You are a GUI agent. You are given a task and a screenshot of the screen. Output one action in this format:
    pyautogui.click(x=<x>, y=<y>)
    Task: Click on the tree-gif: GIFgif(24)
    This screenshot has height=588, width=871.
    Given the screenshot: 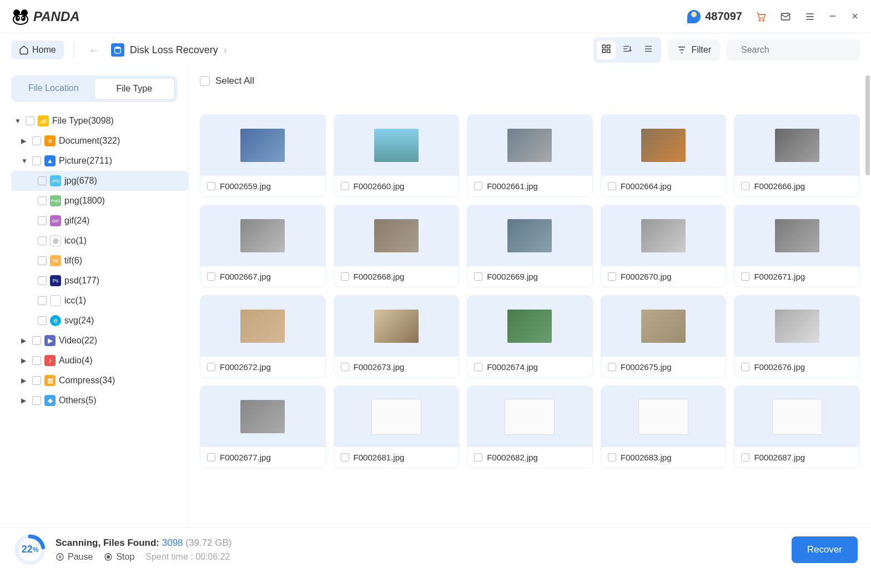 What is the action you would take?
    pyautogui.click(x=100, y=221)
    